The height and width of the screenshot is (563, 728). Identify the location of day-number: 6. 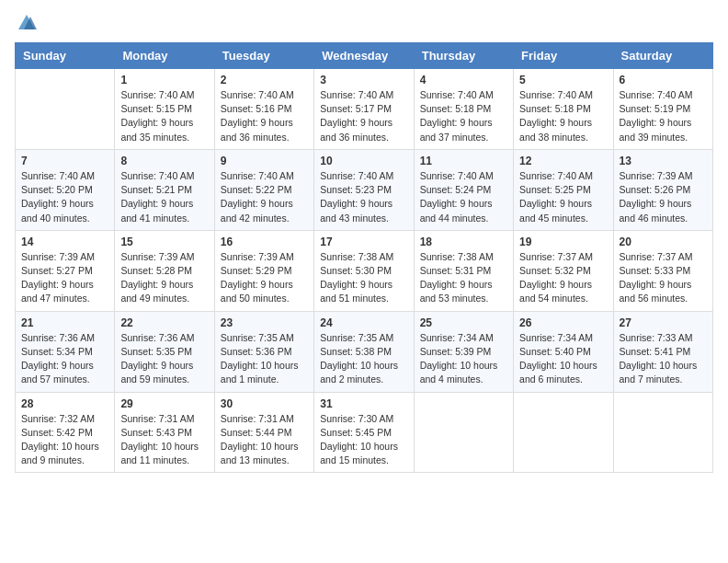
(664, 80).